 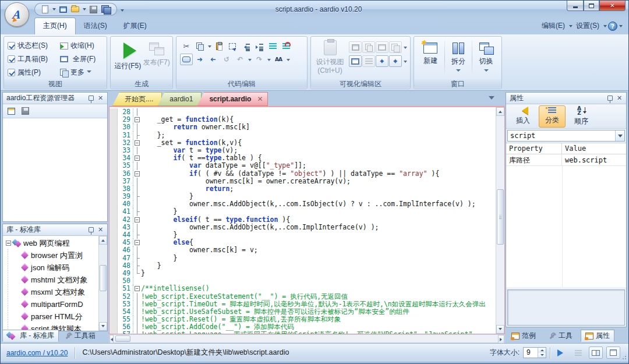 What do you see at coordinates (92, 98) in the screenshot?
I see `pin-icon` at bounding box center [92, 98].